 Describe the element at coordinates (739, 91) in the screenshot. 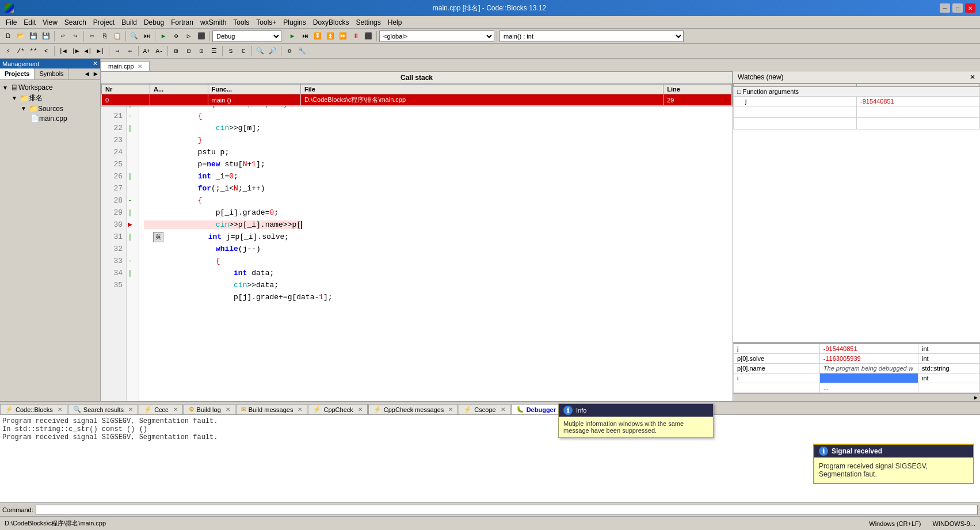

I see `expand-icon: □` at that location.